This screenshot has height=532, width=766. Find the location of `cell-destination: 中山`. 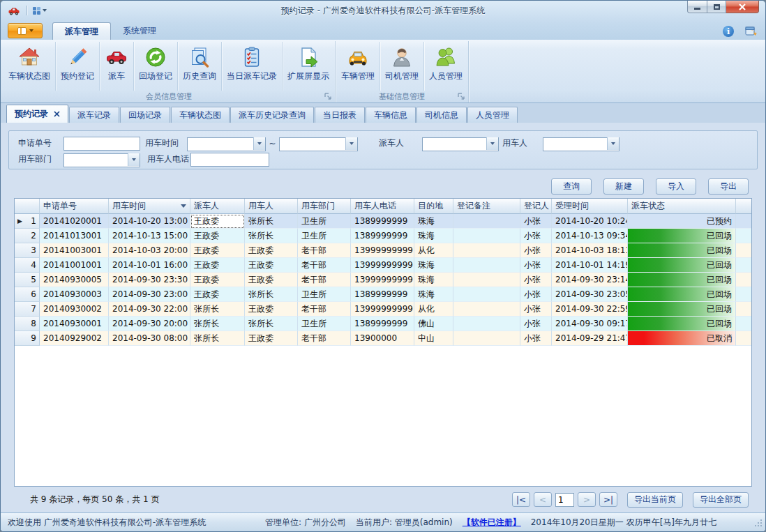

cell-destination: 中山 is located at coordinates (434, 339).